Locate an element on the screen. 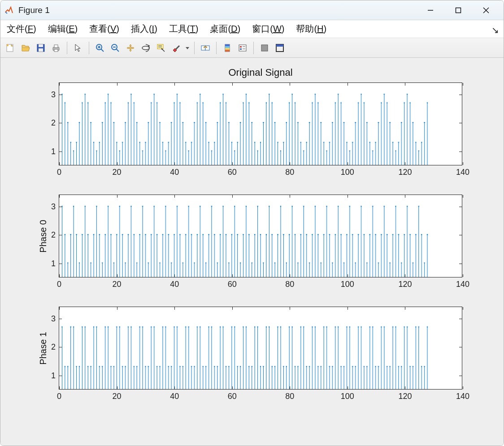  data-cursor-icon is located at coordinates (161, 48).